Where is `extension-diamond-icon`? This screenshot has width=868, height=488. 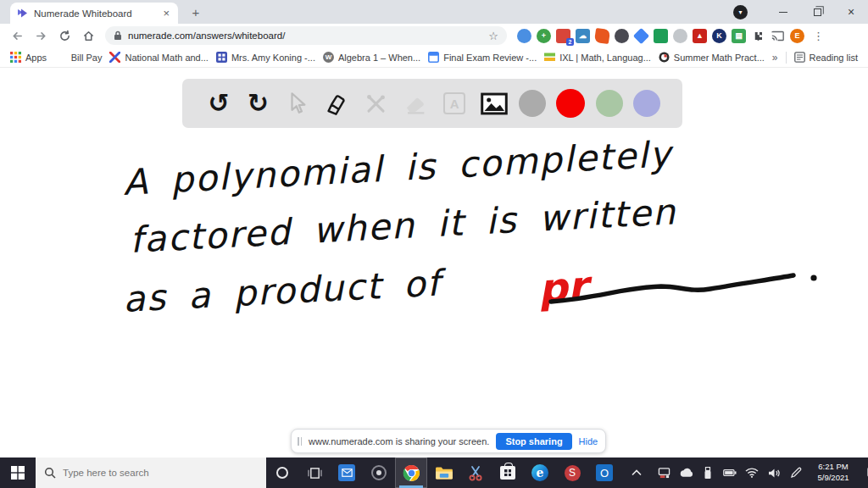
extension-diamond-icon is located at coordinates (641, 36).